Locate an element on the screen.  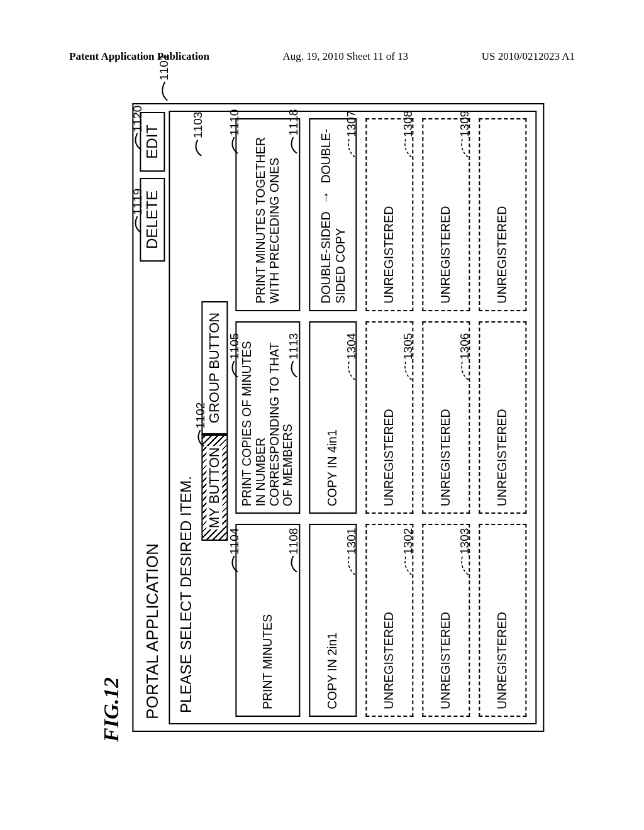
btn-print-copies-members: PRINT COPIES OF MINUTES IN NUMBER CORRES… is located at coordinates (268, 418).